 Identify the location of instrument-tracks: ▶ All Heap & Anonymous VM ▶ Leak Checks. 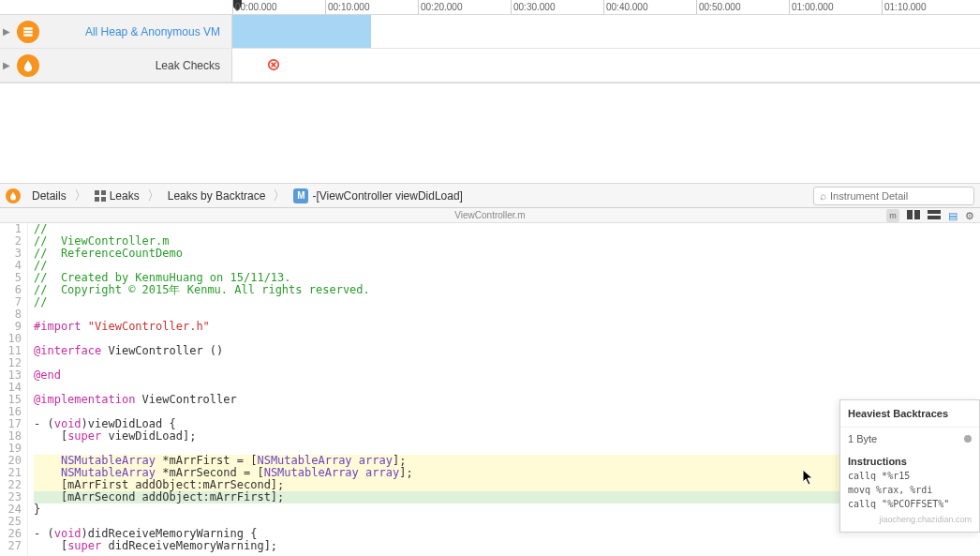
(490, 49).